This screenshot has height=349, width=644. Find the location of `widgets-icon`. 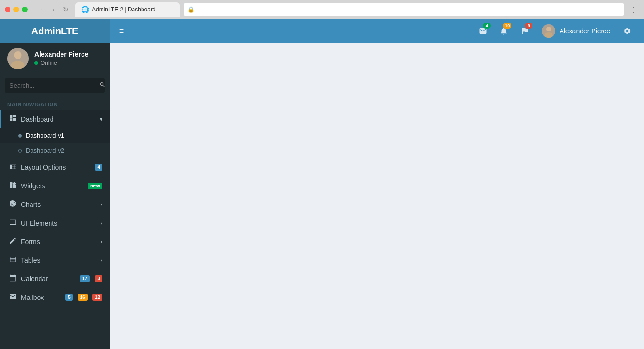

widgets-icon is located at coordinates (13, 186).